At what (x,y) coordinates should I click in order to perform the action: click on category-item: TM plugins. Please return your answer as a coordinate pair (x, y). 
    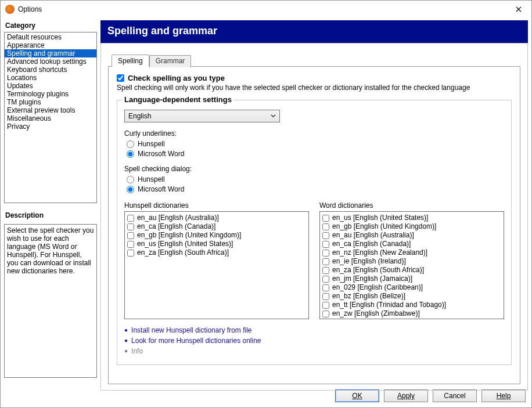
    Looking at the image, I should click on (51, 102).